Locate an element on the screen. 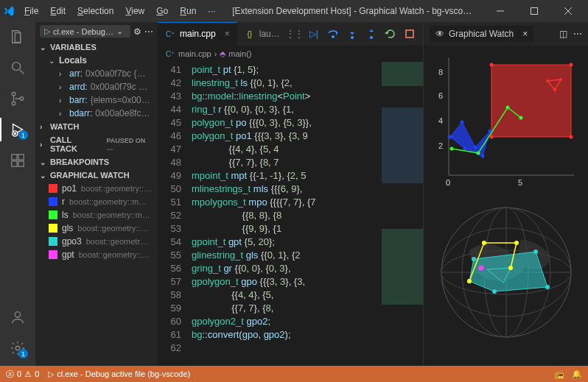 Image resolution: width=588 pixels, height=382 pixels. editor-tab: {}lau… is located at coordinates (262, 34).